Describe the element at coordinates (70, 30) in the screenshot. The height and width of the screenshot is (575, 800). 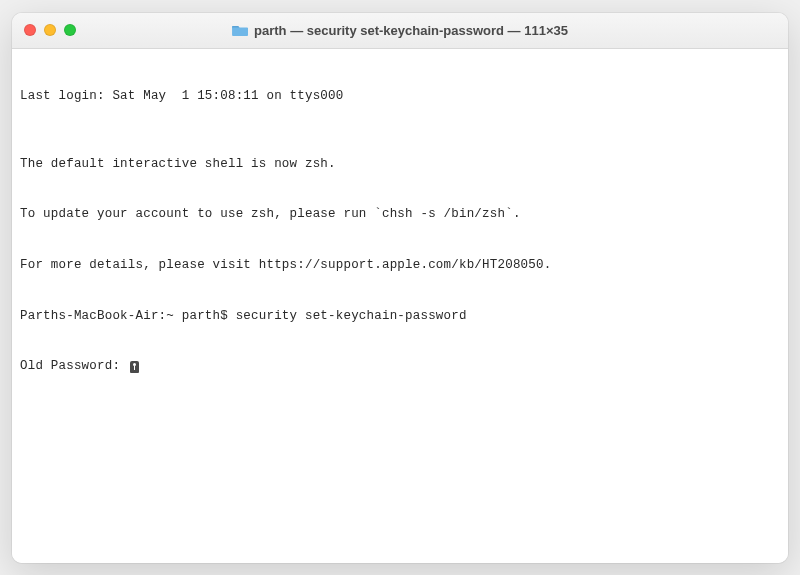
I see `zoom-button` at that location.